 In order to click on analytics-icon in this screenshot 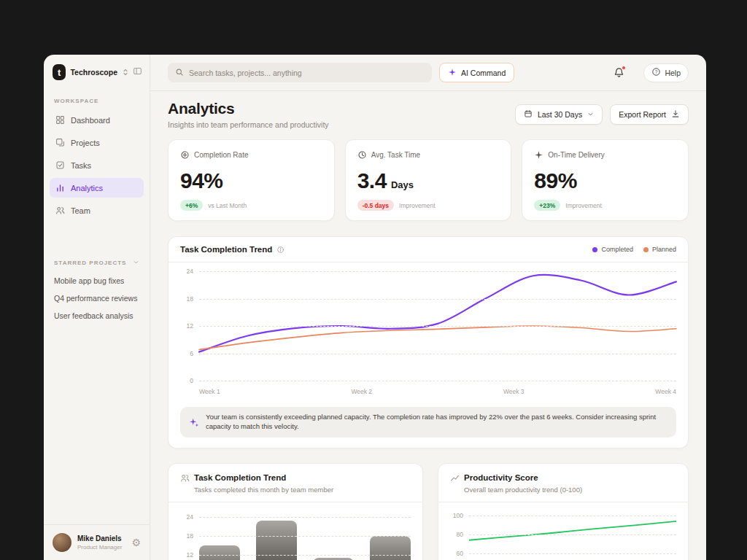, I will do `click(60, 188)`.